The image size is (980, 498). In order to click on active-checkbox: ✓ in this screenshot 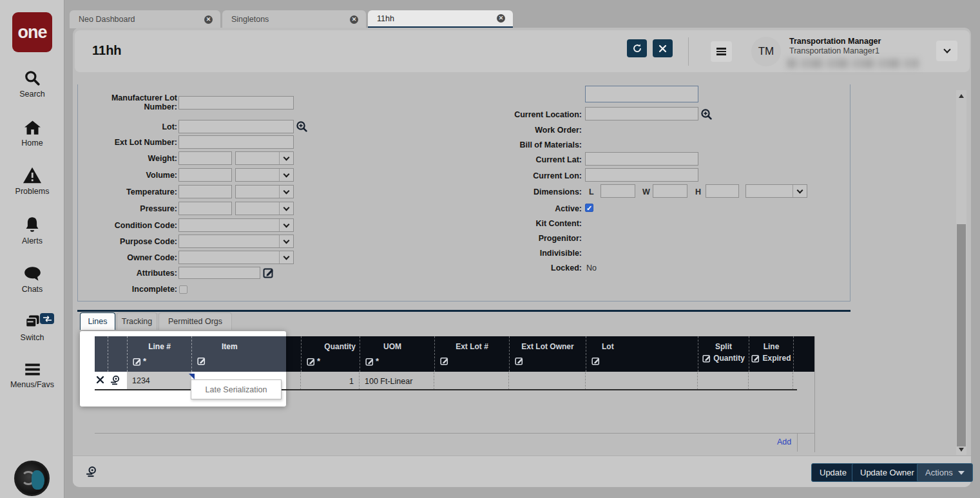, I will do `click(589, 207)`.